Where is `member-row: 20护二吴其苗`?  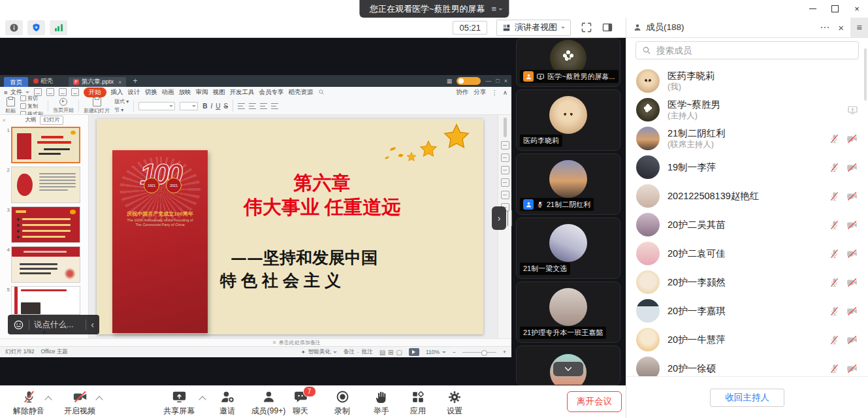 member-row: 20护二吴其苗 is located at coordinates (747, 225).